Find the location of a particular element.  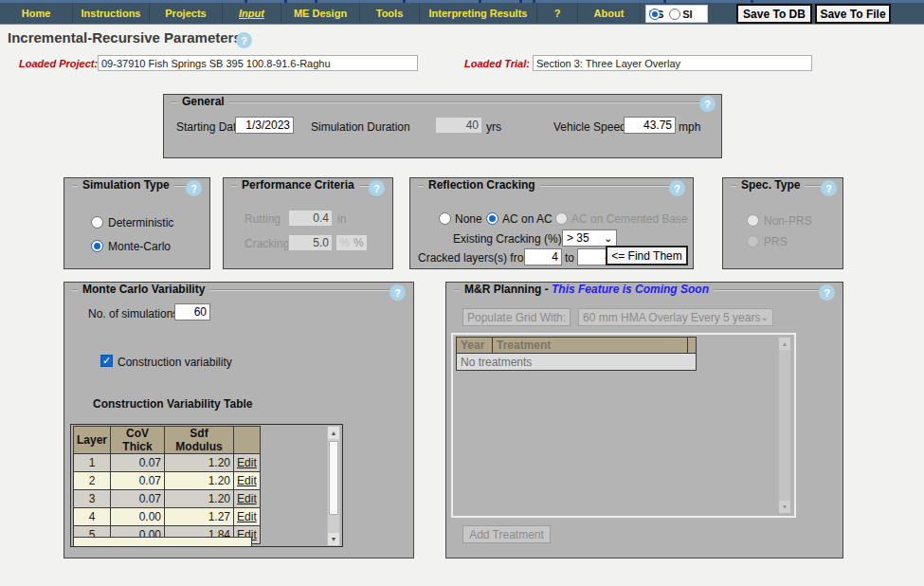

sim-duration-input: 40 is located at coordinates (459, 125).